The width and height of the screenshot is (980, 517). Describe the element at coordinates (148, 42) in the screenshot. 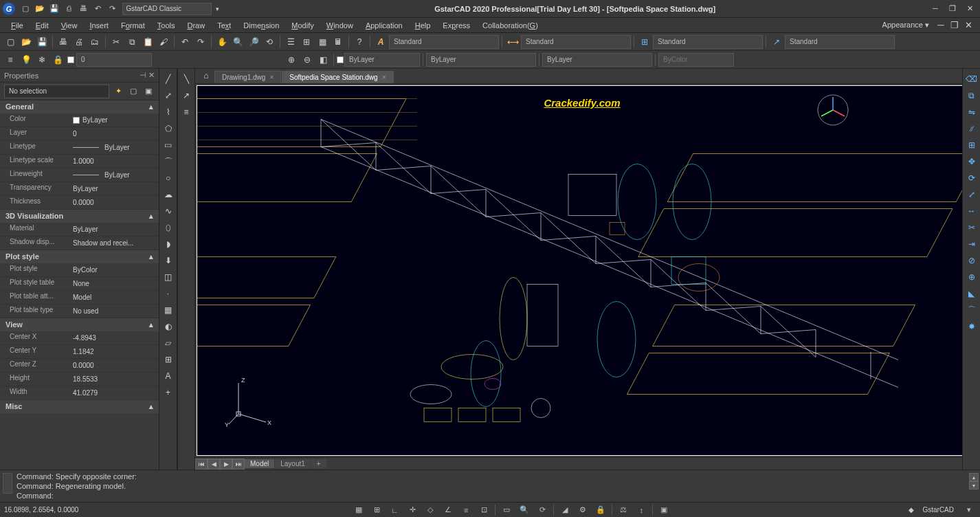

I see `paste-button: 📋` at that location.